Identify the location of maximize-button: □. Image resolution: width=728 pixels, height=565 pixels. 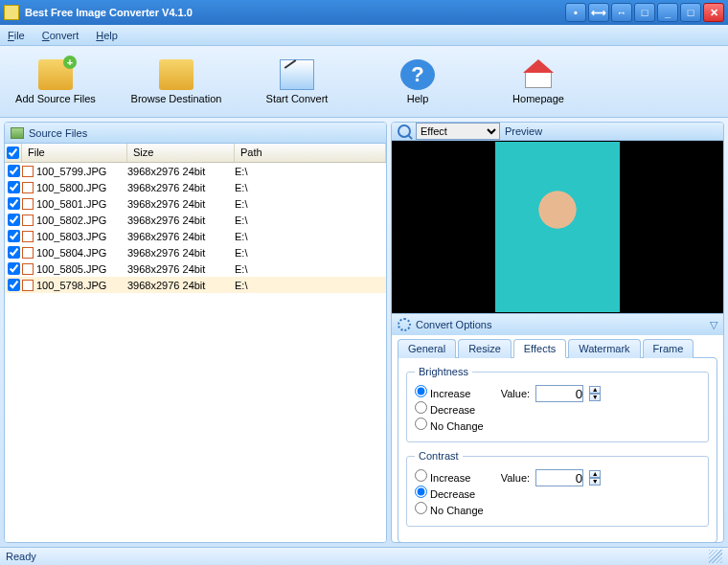
(691, 12).